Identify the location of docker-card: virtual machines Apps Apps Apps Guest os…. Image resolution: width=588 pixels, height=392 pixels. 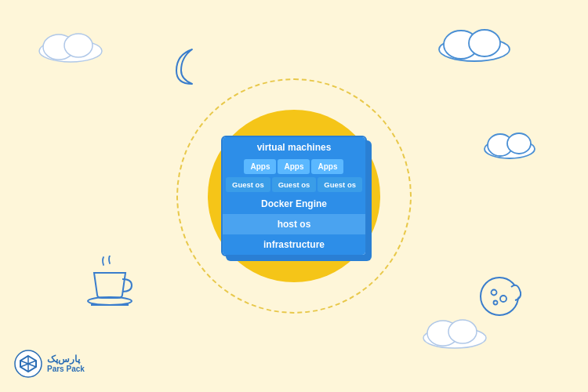
(294, 196).